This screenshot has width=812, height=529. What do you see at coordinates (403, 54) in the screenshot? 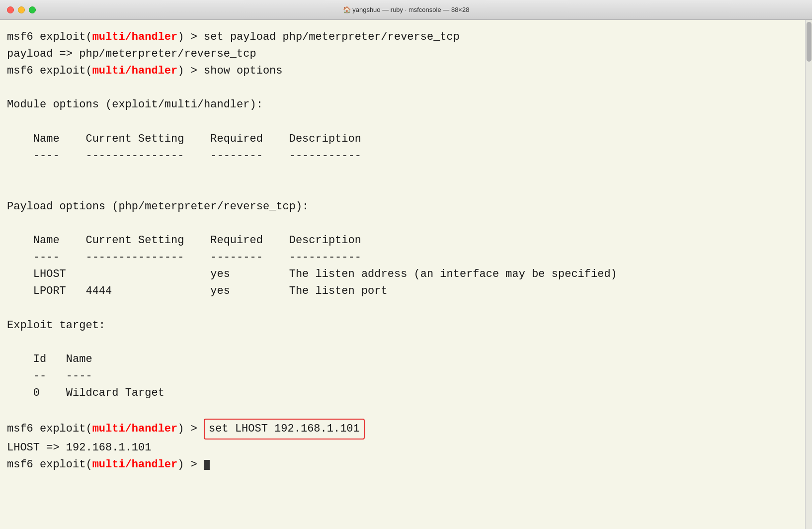
I see `output-line-1: payload => php/meterpreter/reverse_tcp` at bounding box center [403, 54].